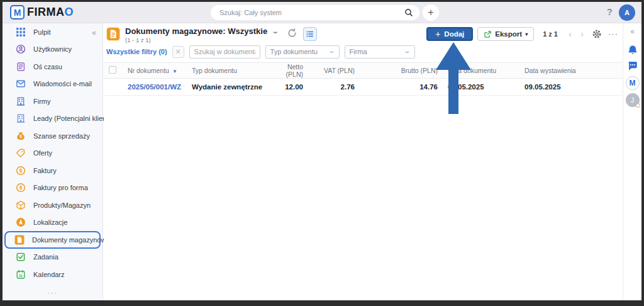 This screenshot has height=306, width=644. I want to click on user-circle-icon, so click(21, 49).